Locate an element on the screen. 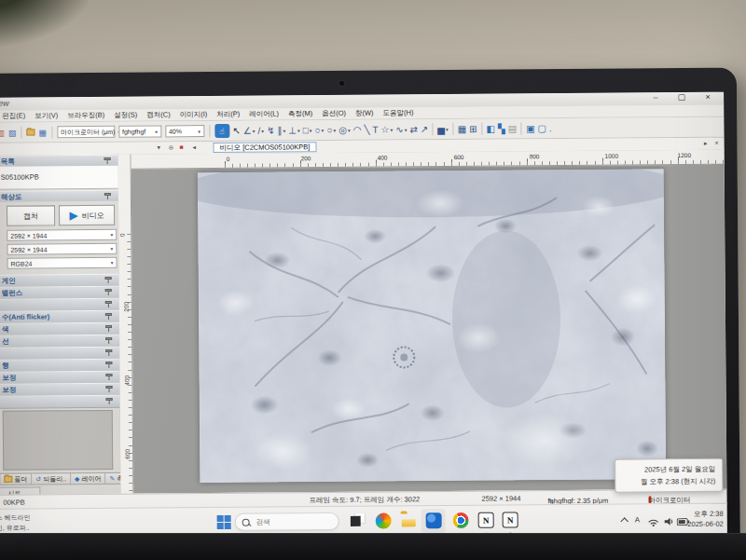 The width and height of the screenshot is (746, 560). panel-label: 밸런스 is located at coordinates (13, 294).